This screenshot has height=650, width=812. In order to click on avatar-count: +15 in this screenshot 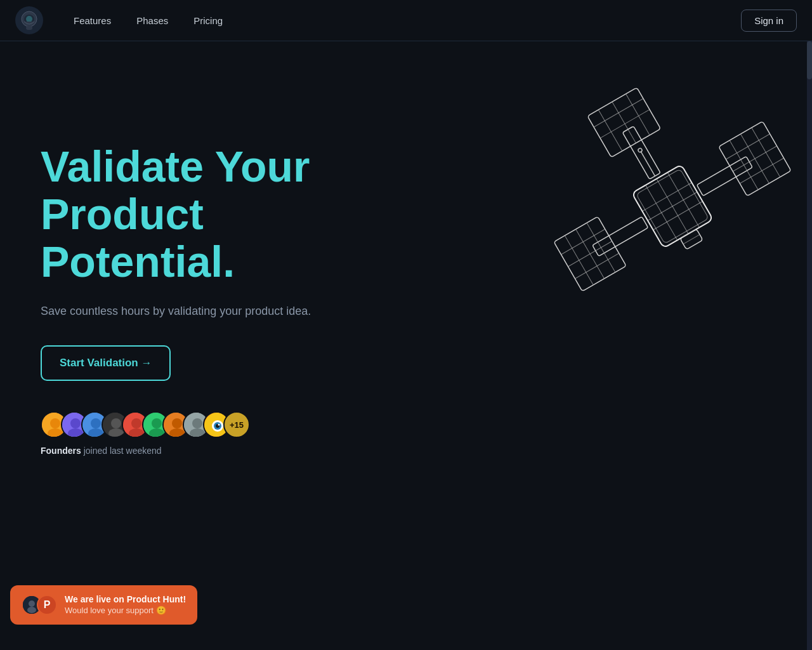, I will do `click(237, 425)`.